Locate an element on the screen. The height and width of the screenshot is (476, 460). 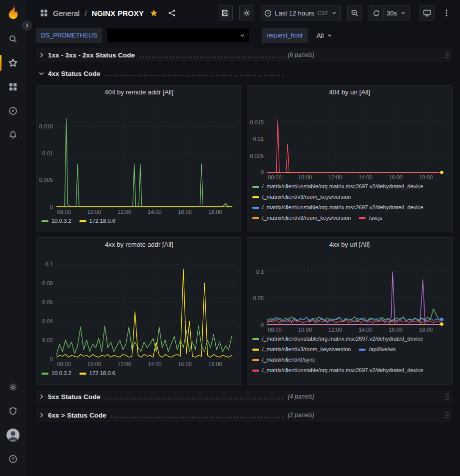
dashboard-settings-button is located at coordinates (247, 13).